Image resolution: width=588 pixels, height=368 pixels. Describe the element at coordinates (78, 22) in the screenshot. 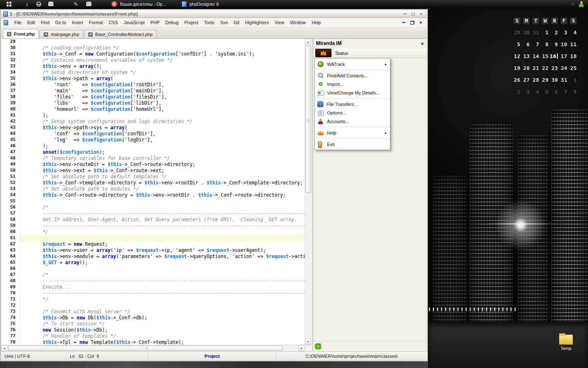

I see `menu-insert: Insert` at that location.